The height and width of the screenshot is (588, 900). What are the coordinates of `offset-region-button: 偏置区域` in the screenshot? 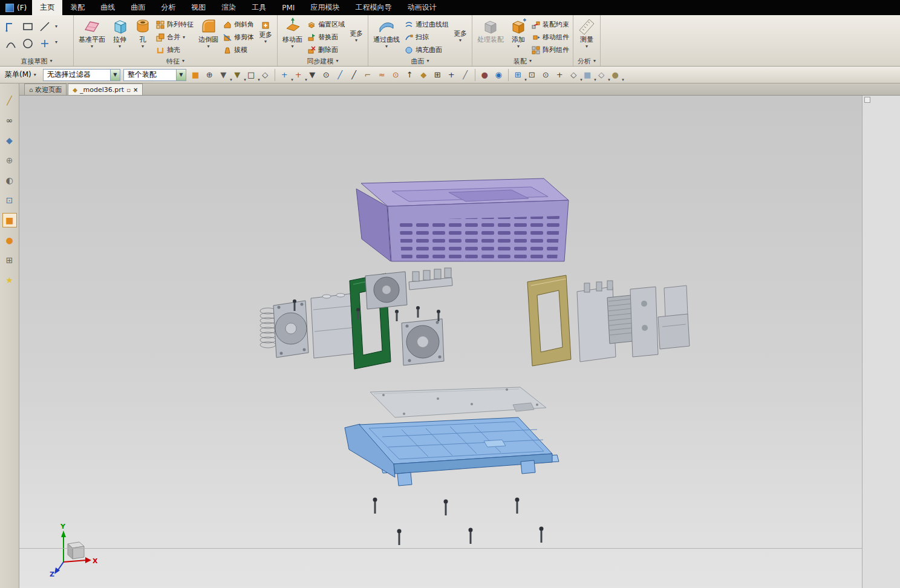 It's located at (326, 24).